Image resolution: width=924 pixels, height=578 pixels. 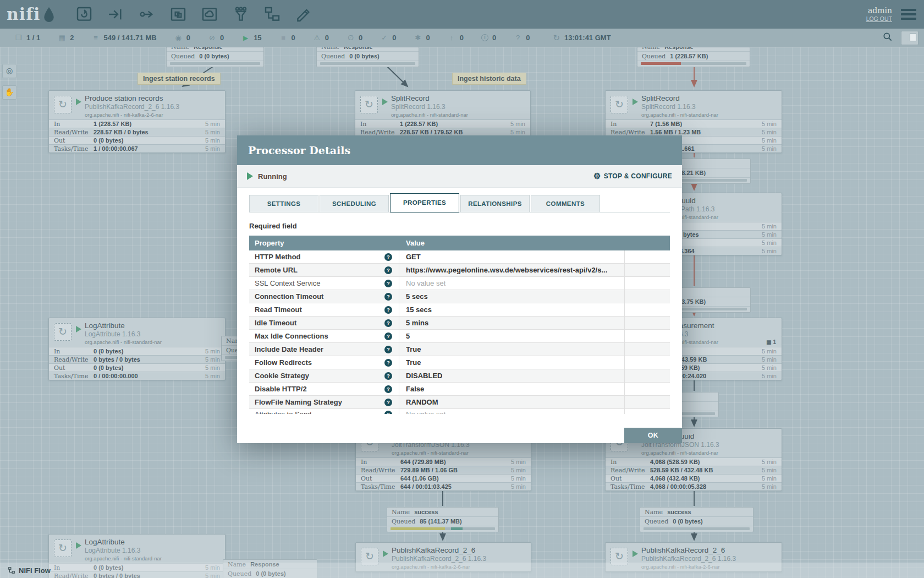 What do you see at coordinates (137, 122) in the screenshot?
I see `processor: ↻ Produce station records PublishKafkaRe…` at bounding box center [137, 122].